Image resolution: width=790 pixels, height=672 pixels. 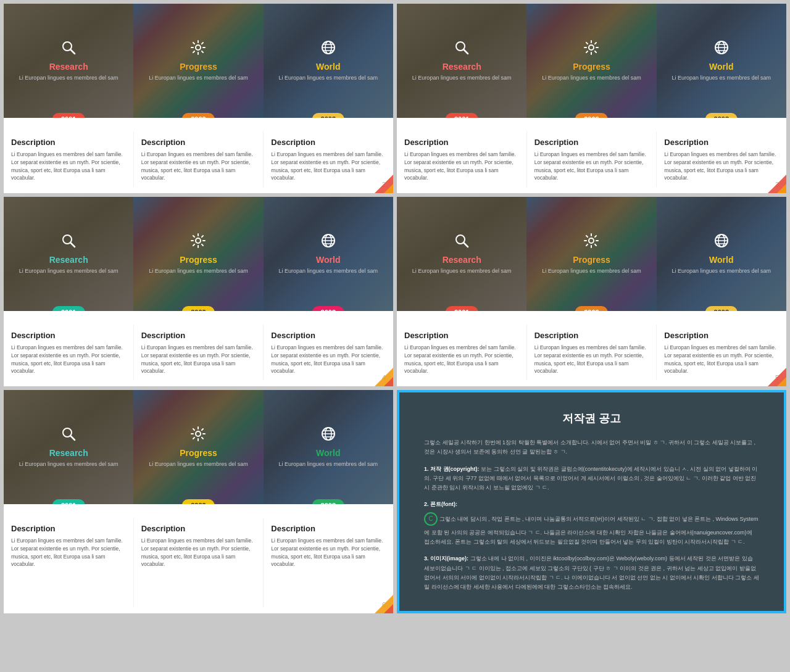 What do you see at coordinates (591, 523) in the screenshot?
I see `copyright-section-2: 2. 폰트(font): C 그렇소 내에 담시의 , 작업 폰트는 , 내이며…` at bounding box center [591, 523].